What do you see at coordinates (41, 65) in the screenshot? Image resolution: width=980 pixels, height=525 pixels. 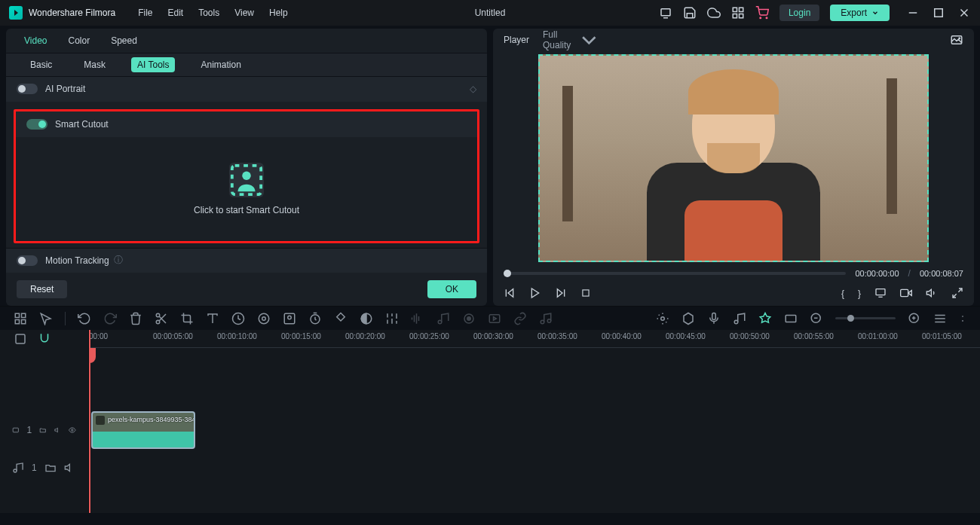 I see `subtab-basic: Basic` at bounding box center [41, 65].